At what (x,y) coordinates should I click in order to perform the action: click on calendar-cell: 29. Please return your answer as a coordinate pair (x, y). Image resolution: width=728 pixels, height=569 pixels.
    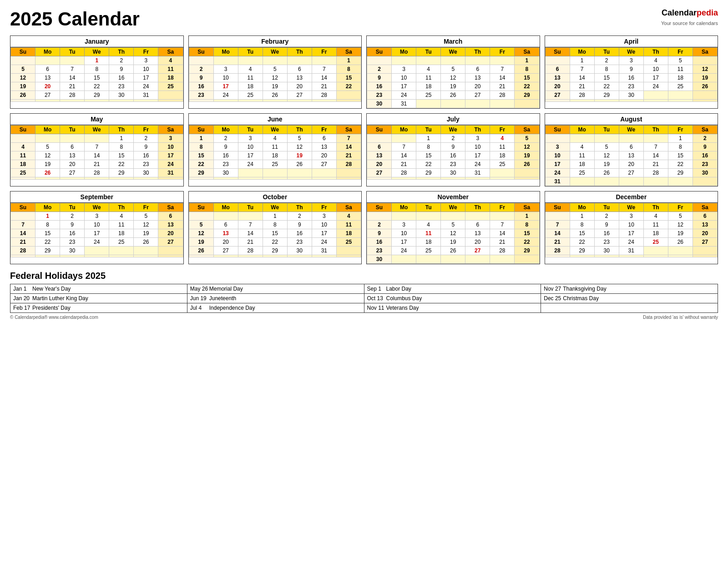
    Looking at the image, I should click on (527, 96).